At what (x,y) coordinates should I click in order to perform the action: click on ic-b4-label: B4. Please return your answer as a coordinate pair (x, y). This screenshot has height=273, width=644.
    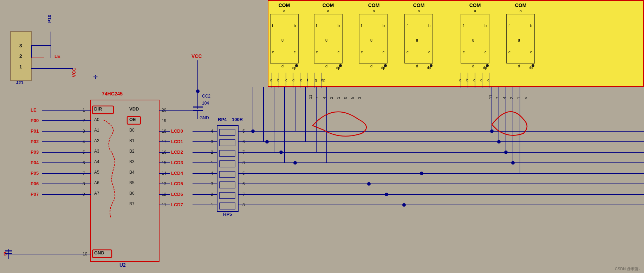
    Looking at the image, I should click on (132, 172).